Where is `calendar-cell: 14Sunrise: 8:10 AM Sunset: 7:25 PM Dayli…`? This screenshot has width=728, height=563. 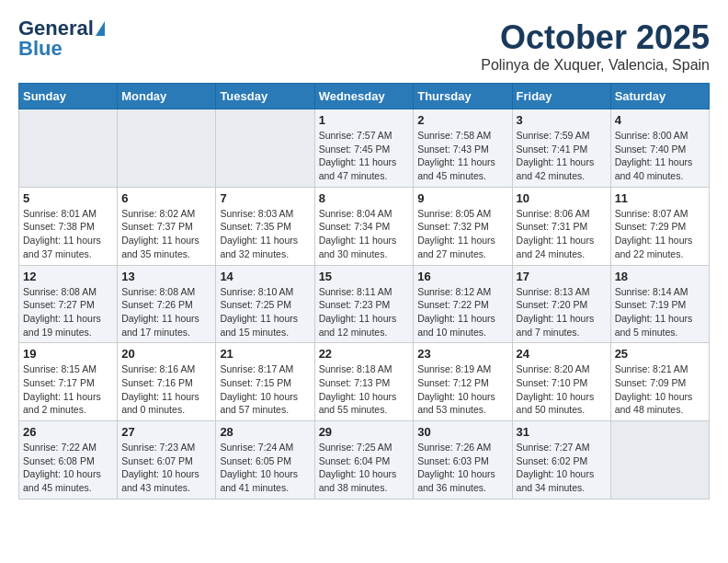 calendar-cell: 14Sunrise: 8:10 AM Sunset: 7:25 PM Dayli… is located at coordinates (265, 304).